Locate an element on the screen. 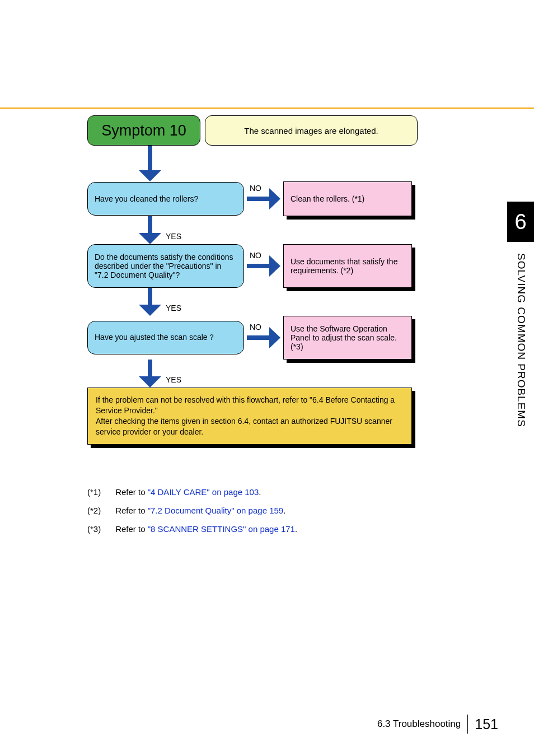 The width and height of the screenshot is (534, 756). final-box: If the problem can not be resolved with … is located at coordinates (250, 416).